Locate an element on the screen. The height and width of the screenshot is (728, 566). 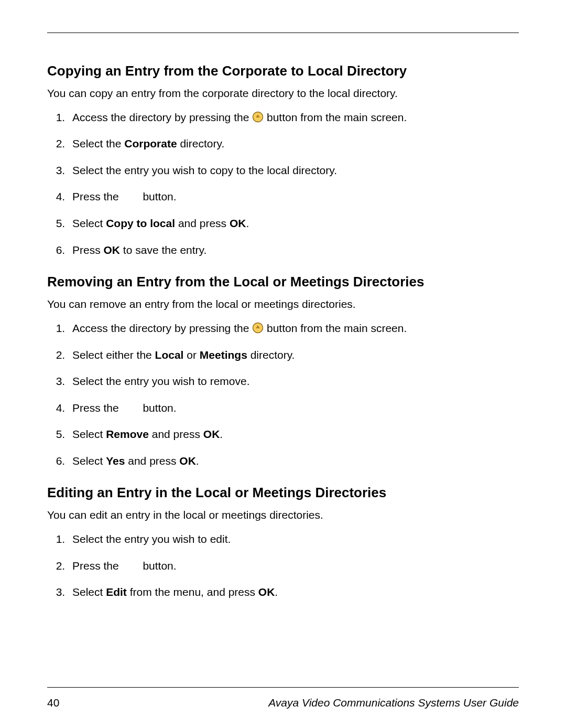
step-bold: Corporate is located at coordinates (150, 144).